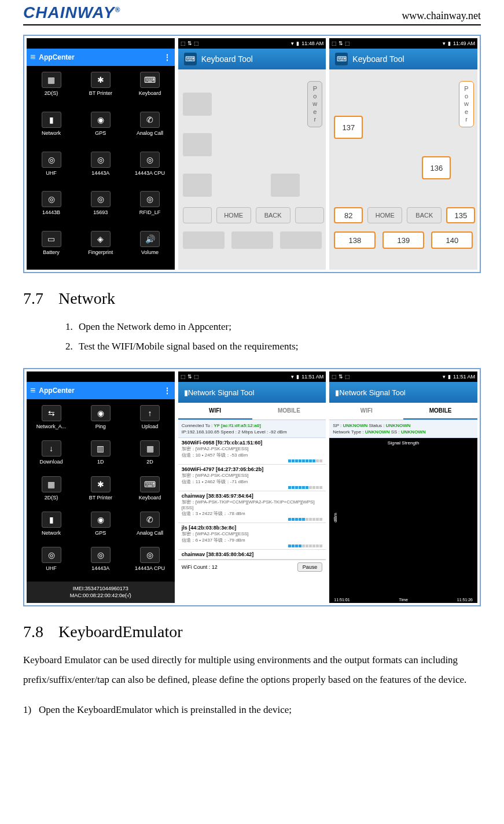  What do you see at coordinates (101, 487) in the screenshot?
I see `appcenter-screenshot-2: ≡ AppCenter ⋮ ⇆Network_A... ◉Ping ↑Uploa…` at bounding box center [101, 487].